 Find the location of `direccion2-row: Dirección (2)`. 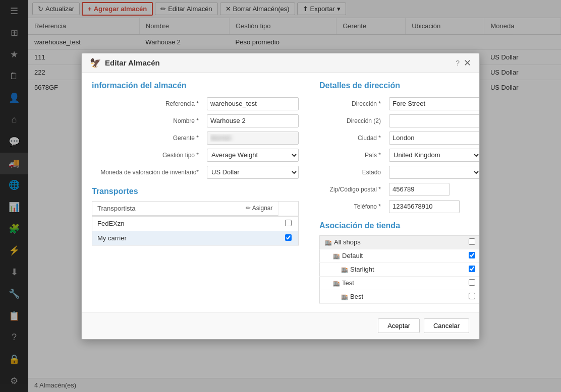

direccion2-row: Dirección (2) is located at coordinates (400, 121).